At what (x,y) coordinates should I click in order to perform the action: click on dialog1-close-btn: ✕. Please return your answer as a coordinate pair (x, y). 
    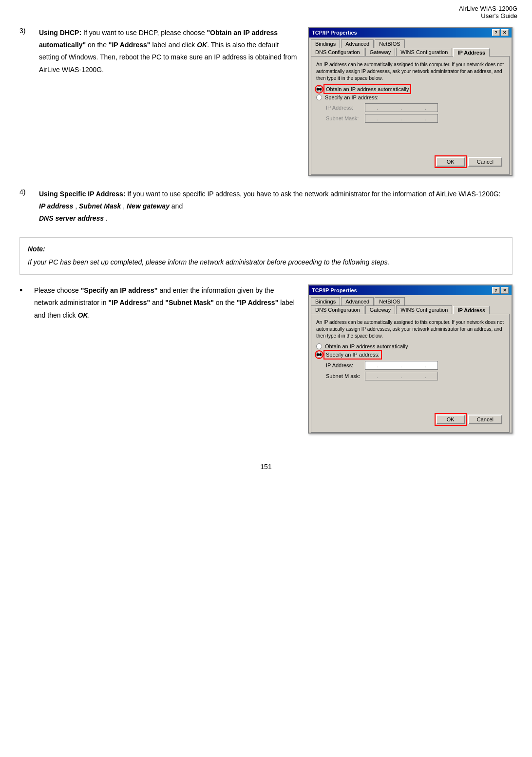
    Looking at the image, I should click on (505, 33).